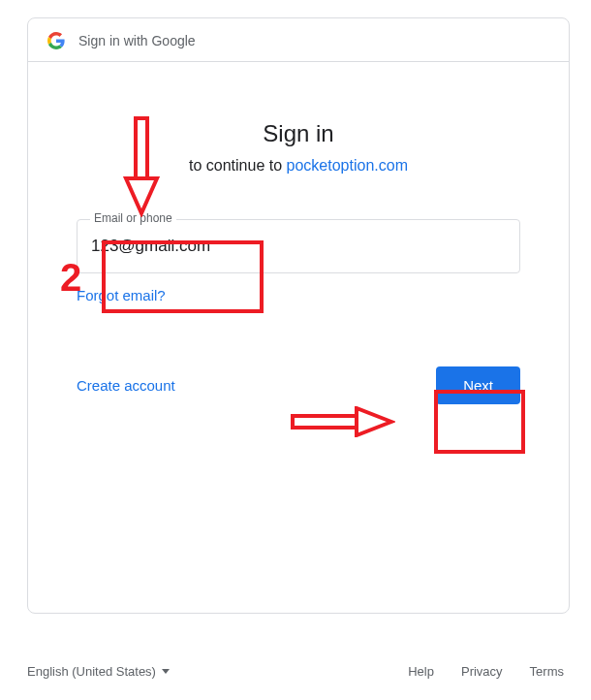  What do you see at coordinates (298, 296) in the screenshot?
I see `forgot-email-row: Forgot email?` at bounding box center [298, 296].